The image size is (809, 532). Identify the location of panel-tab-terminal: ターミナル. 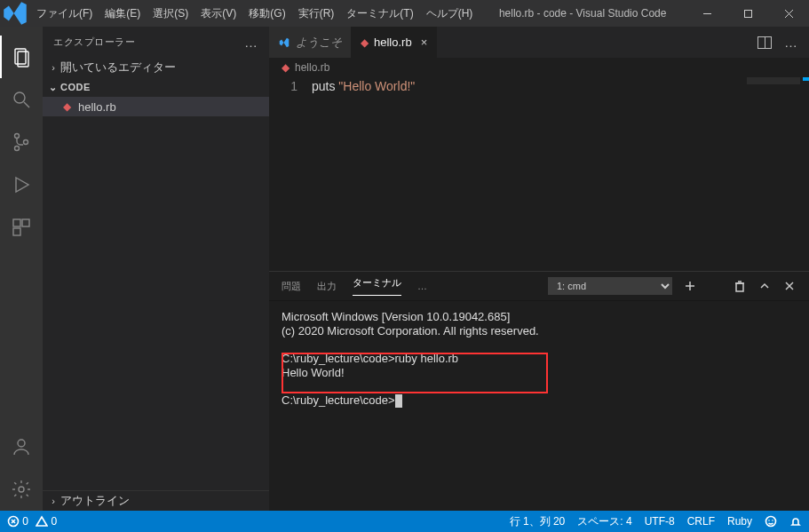
(377, 286).